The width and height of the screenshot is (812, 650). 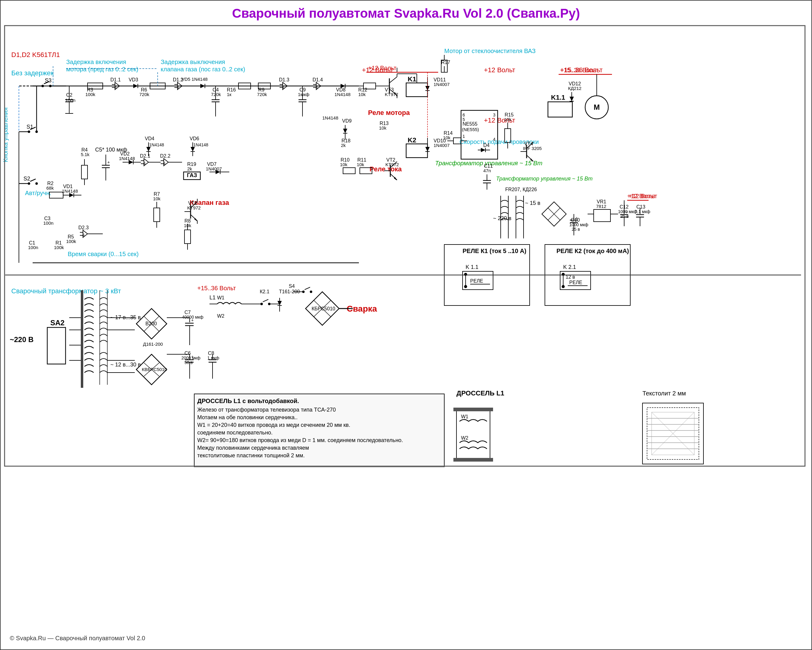 I want to click on svg-text: K 1.1, so click(x=472, y=267).